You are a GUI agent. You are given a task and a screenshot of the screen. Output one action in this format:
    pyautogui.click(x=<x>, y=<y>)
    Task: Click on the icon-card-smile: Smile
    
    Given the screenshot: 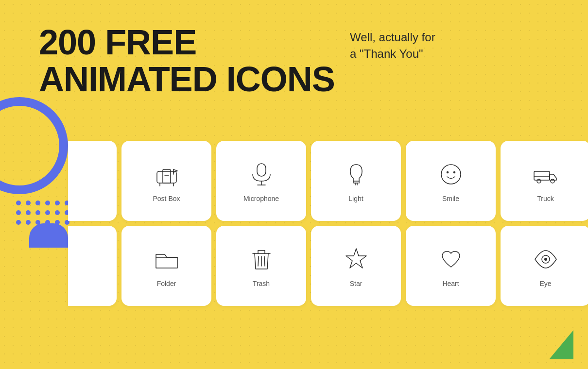 What is the action you would take?
    pyautogui.click(x=451, y=181)
    